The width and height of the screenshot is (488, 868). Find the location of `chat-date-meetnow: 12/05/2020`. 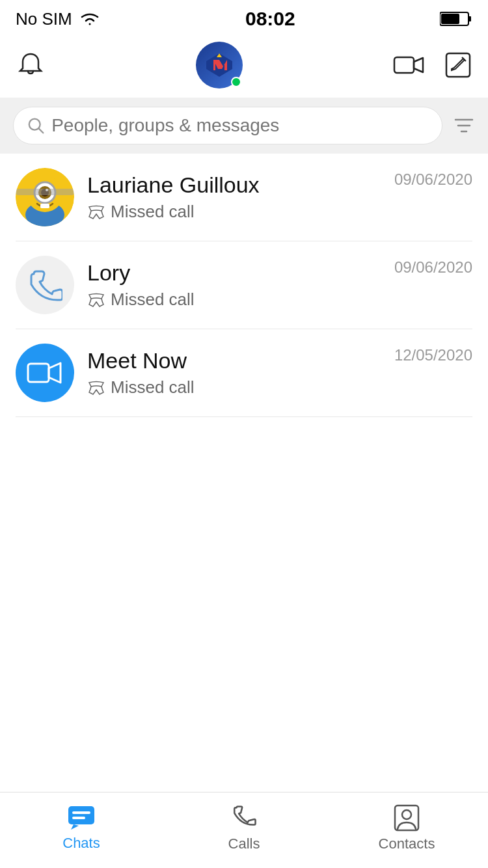

chat-date-meetnow: 12/05/2020 is located at coordinates (433, 354).